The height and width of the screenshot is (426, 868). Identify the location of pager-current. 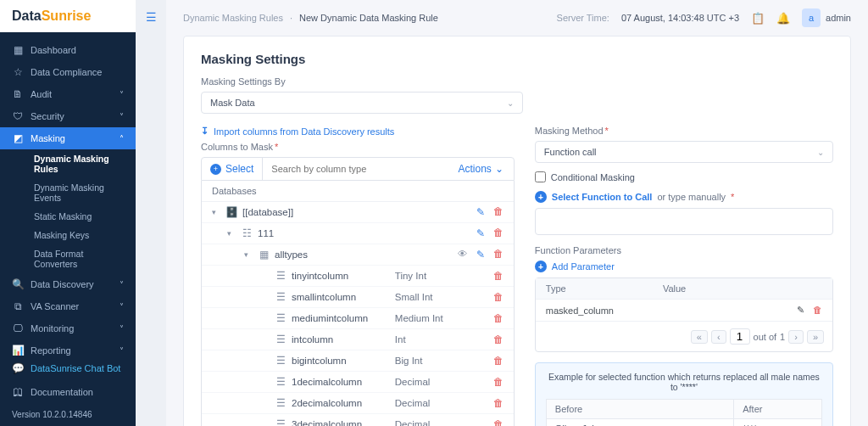
(740, 336).